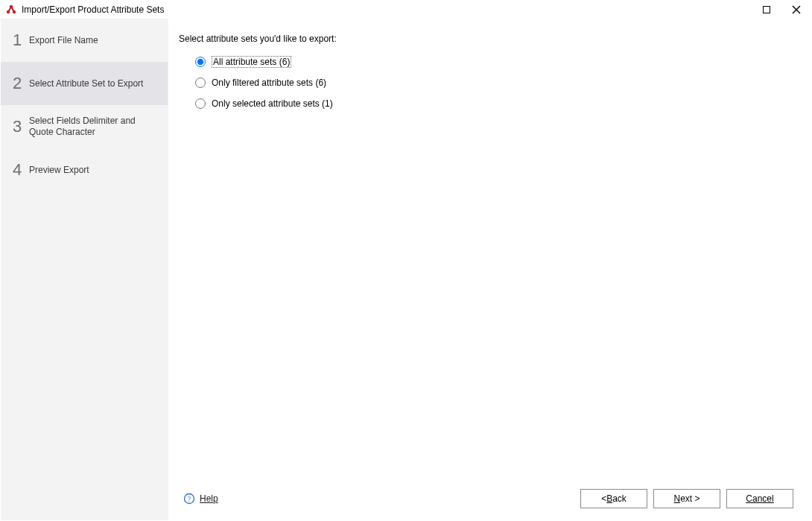 The height and width of the screenshot is (521, 812). What do you see at coordinates (11, 10) in the screenshot?
I see `app-icon` at bounding box center [11, 10].